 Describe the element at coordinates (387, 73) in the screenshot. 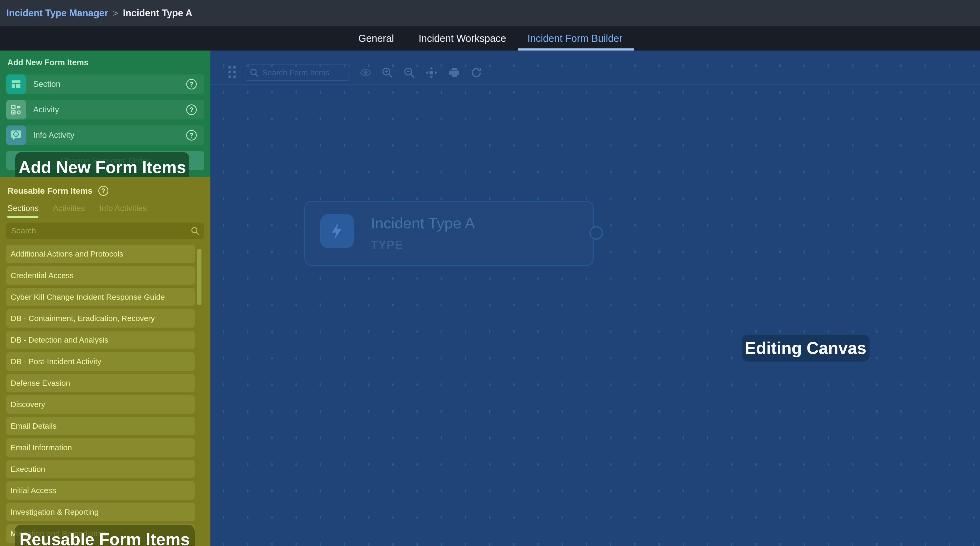

I see `zoom-in-icon` at that location.